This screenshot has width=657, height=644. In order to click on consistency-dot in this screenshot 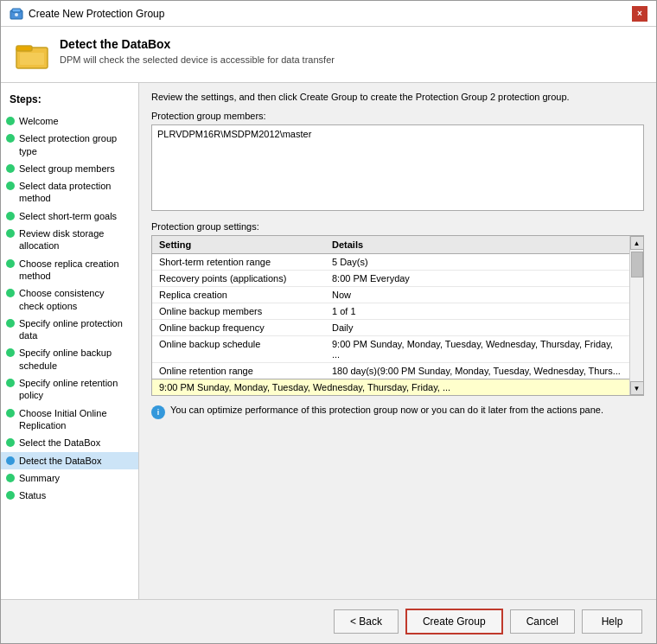, I will do `click(10, 293)`.